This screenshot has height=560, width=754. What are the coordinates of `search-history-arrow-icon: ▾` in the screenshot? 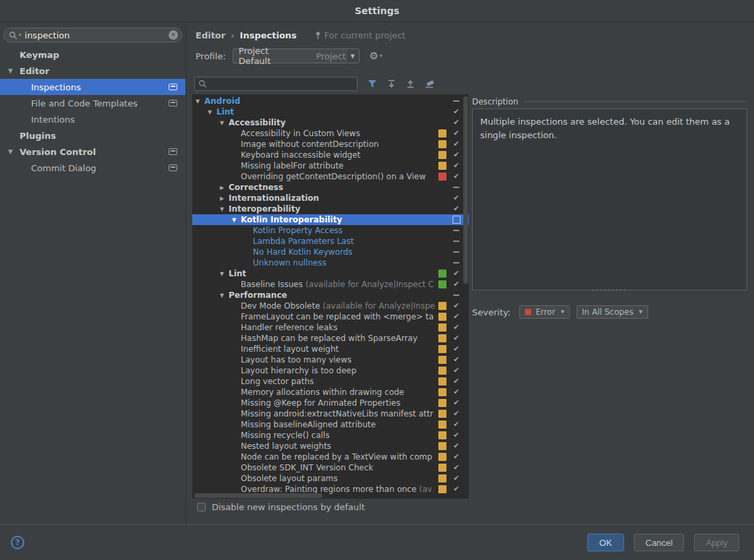 It's located at (20, 35).